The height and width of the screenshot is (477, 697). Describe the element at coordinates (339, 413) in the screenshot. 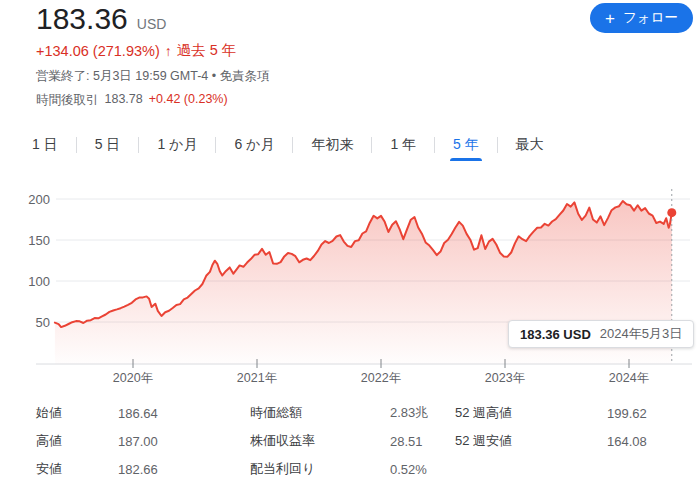

I see `stat-row: 時価総額 2.83兆` at that location.